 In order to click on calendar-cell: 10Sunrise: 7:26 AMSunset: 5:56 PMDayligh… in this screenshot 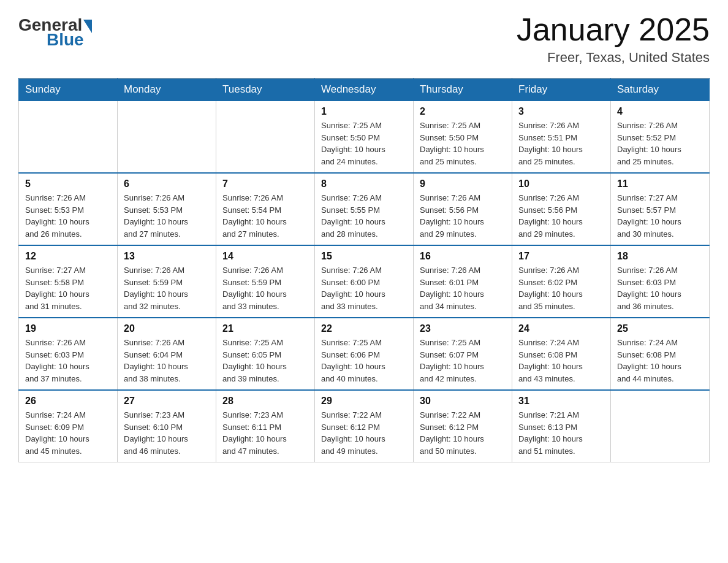, I will do `click(561, 209)`.